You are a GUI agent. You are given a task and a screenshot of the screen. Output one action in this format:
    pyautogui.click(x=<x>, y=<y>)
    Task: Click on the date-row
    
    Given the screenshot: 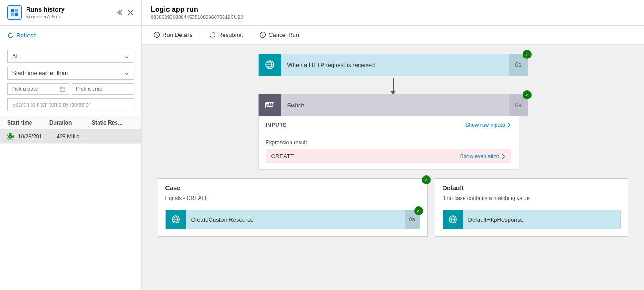 What is the action you would take?
    pyautogui.click(x=71, y=89)
    